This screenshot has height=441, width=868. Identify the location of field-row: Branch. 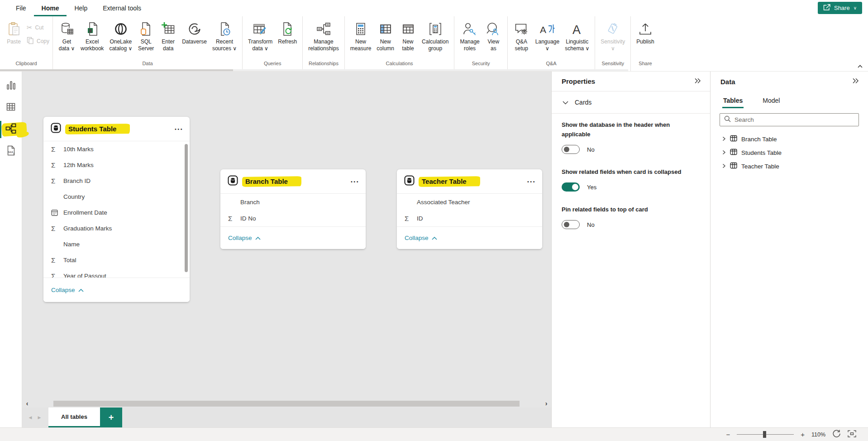
(293, 202).